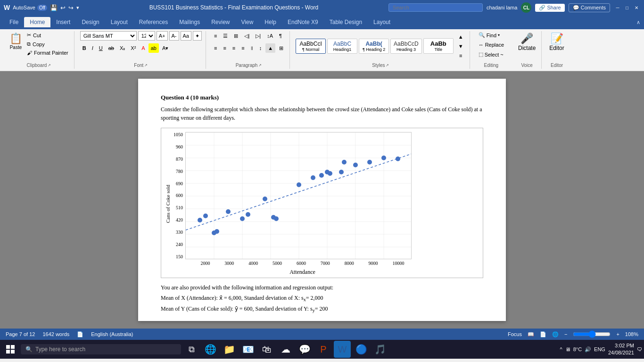 The height and width of the screenshot is (362, 644). I want to click on undo-icon: ↩, so click(63, 8).